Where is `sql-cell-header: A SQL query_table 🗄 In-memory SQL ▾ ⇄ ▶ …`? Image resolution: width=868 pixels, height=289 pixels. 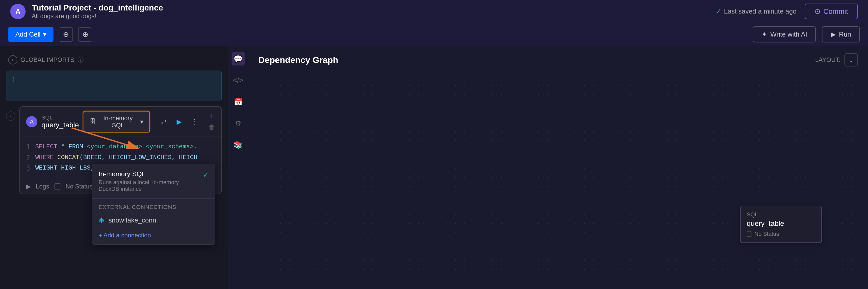 sql-cell-header: A SQL query_table 🗄 In-memory SQL ▾ ⇄ ▶ … is located at coordinates (121, 122).